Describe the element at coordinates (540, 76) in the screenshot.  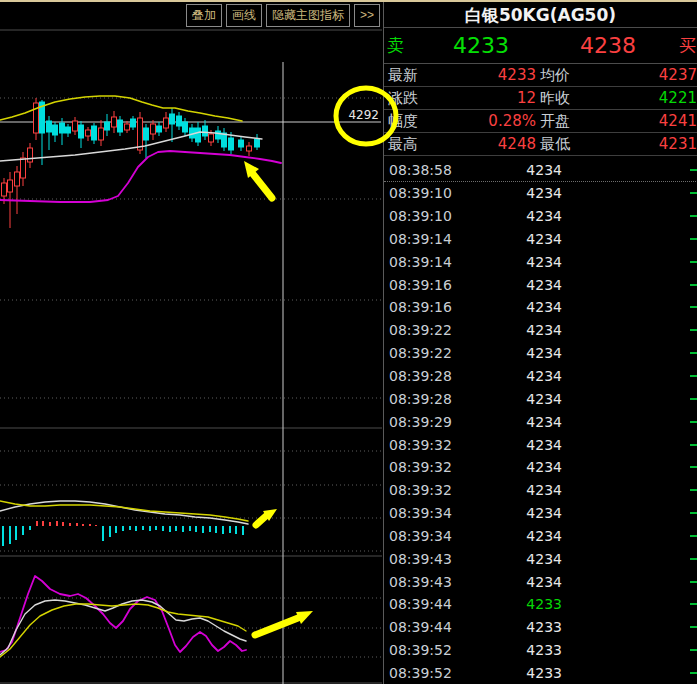
I see `quote-info-row: 最新4233均价4237` at that location.